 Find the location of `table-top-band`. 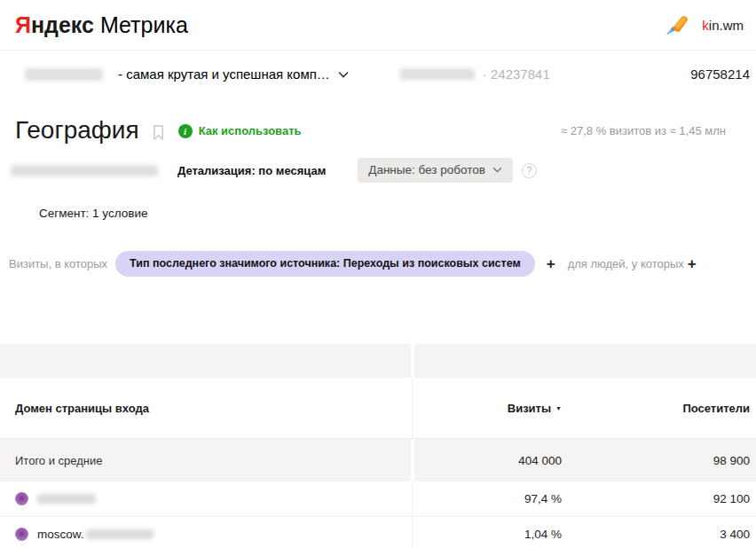

table-top-band is located at coordinates (378, 361).